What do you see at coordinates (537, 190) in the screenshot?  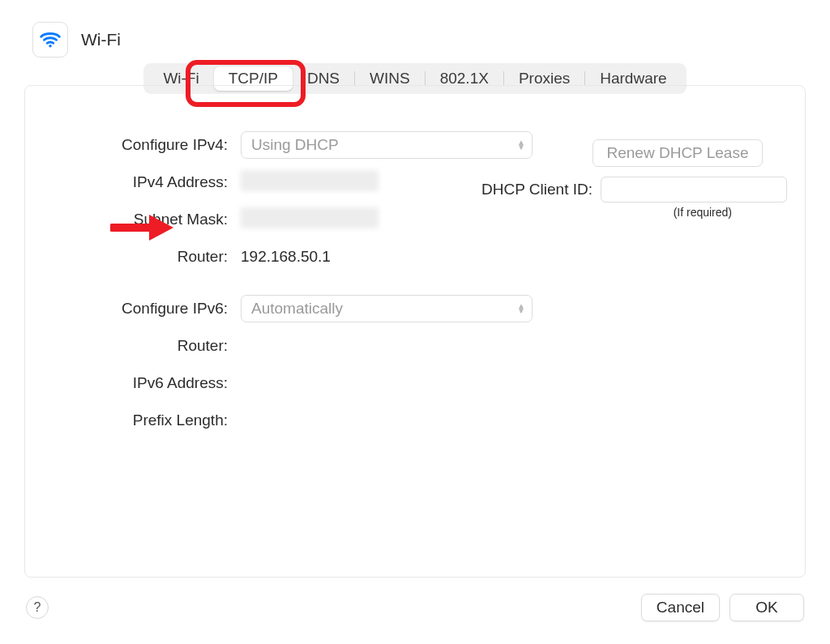 I see `label-dhcp-client-id: DHCP Client ID:` at bounding box center [537, 190].